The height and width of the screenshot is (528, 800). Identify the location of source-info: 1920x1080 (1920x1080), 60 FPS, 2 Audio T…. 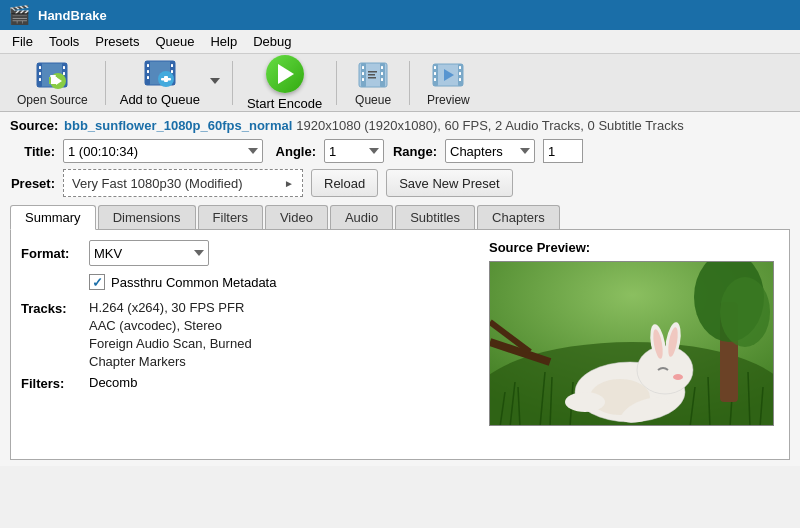
(490, 126).